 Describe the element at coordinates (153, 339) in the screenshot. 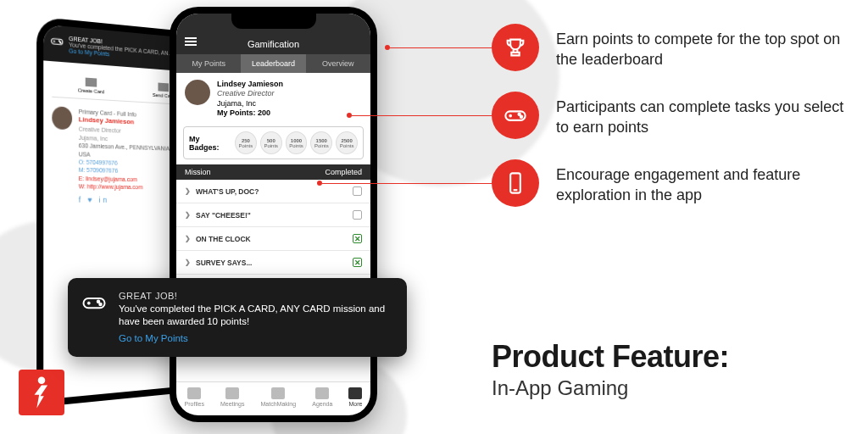

I see `toast-link: Go to My Points` at that location.